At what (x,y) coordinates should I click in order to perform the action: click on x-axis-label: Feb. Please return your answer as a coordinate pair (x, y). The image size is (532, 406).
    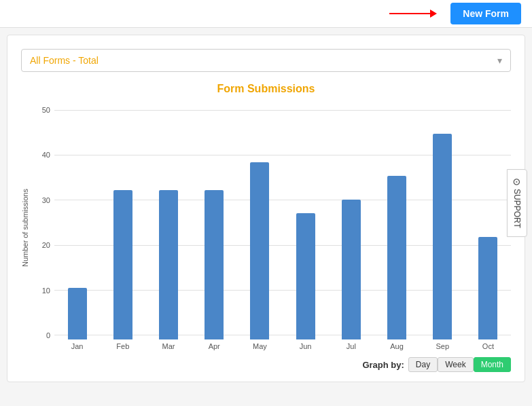
    Looking at the image, I should click on (122, 345).